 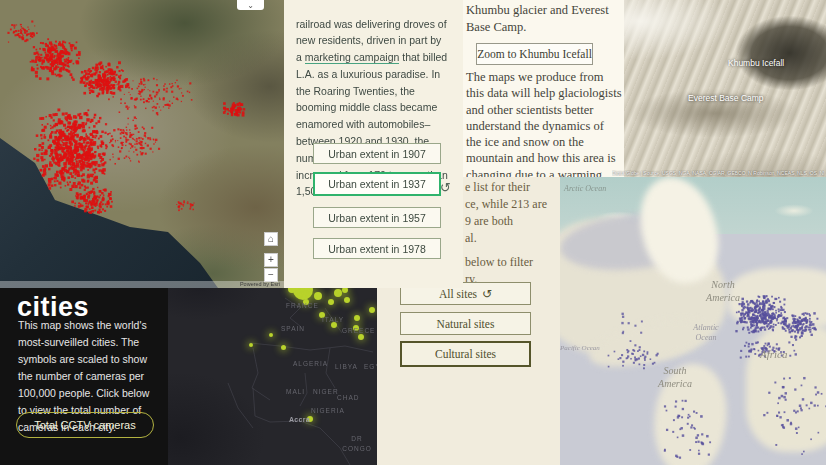 I want to click on zoom-out-button: −, so click(x=271, y=275).